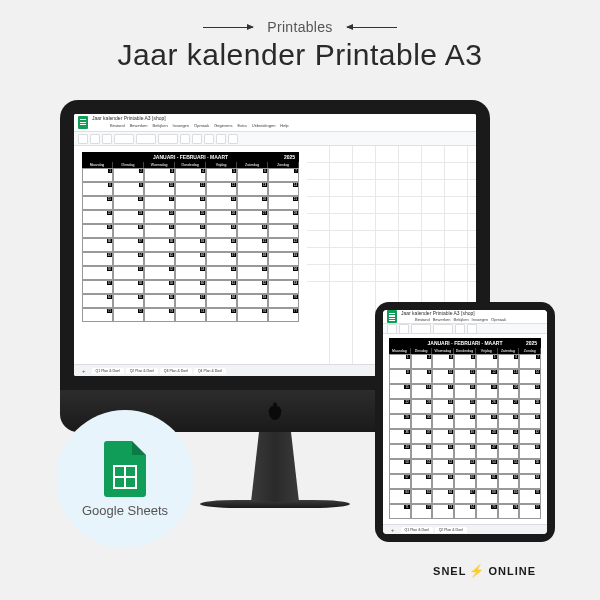  I want to click on calendar-cell: 21, so click(530, 392).